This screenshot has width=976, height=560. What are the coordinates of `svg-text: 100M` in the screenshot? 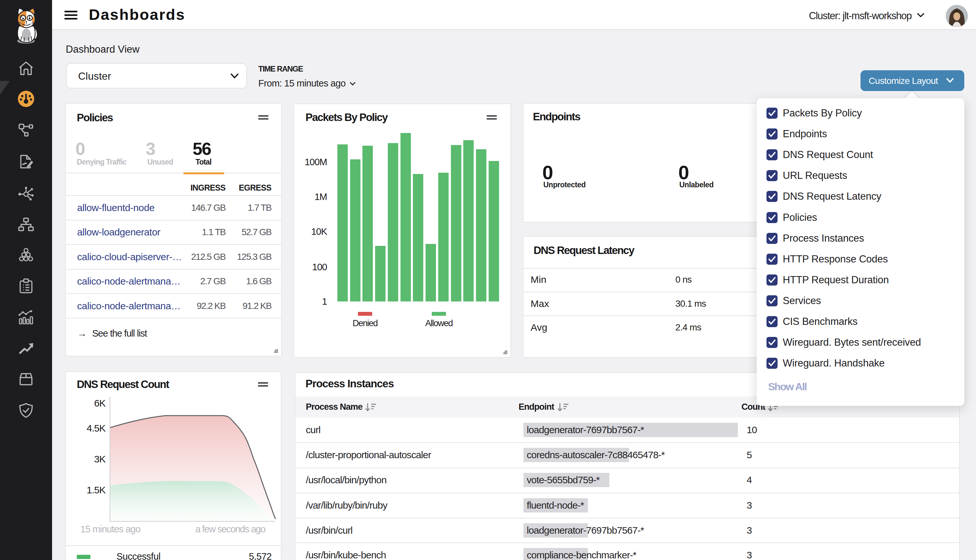 It's located at (316, 162).